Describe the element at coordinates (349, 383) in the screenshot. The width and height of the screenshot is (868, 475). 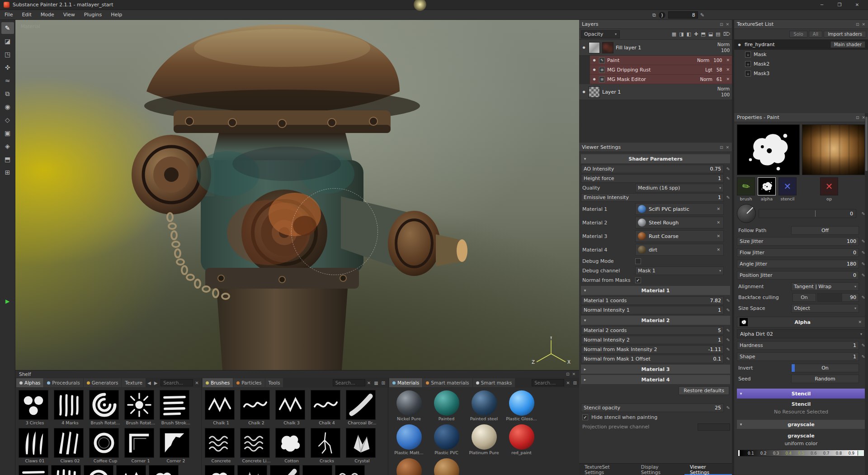
I see `brushes-search-input` at that location.